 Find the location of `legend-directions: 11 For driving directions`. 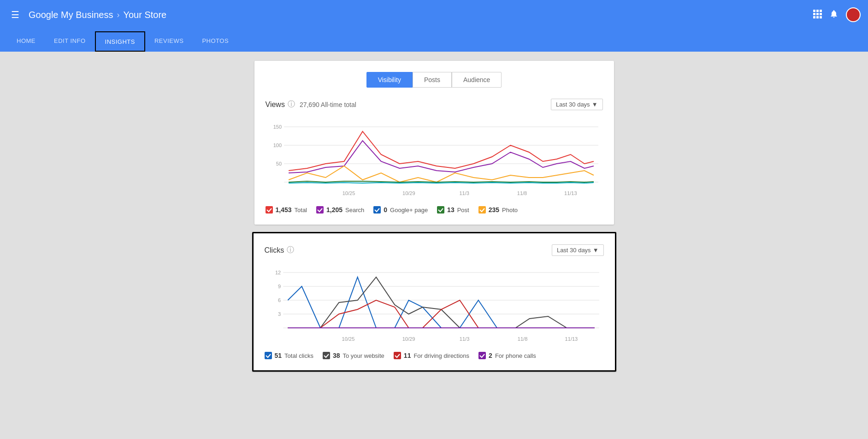

legend-directions: 11 For driving directions is located at coordinates (431, 356).